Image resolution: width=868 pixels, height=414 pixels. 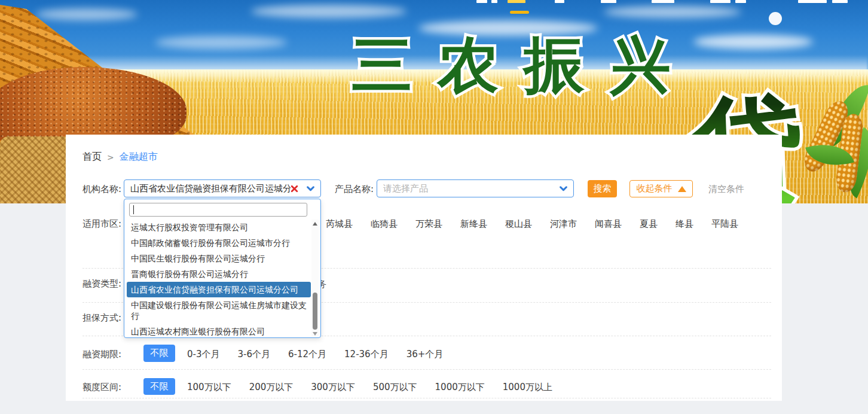 I want to click on collapse-up-icon, so click(x=682, y=189).